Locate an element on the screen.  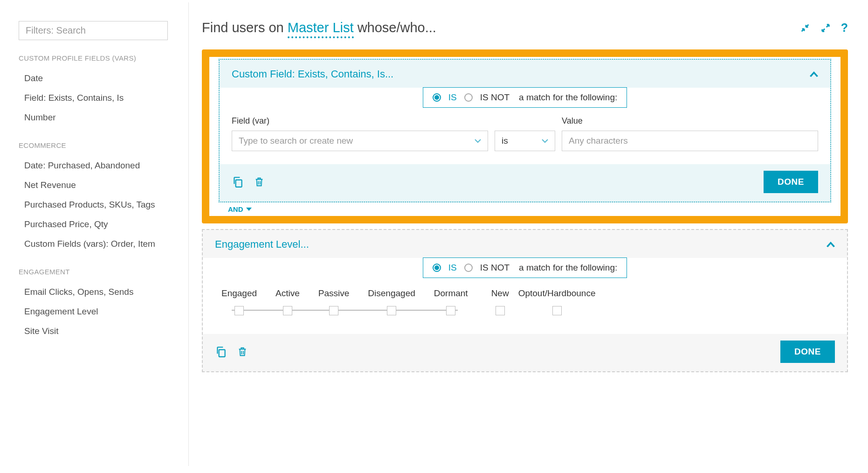
header-actions: ? is located at coordinates (824, 28).